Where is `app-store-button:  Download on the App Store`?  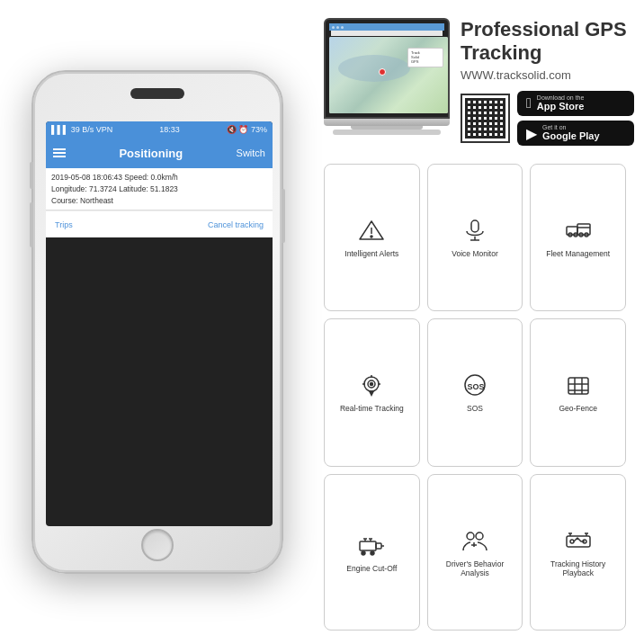 app-store-button:  Download on the App Store is located at coordinates (576, 103).